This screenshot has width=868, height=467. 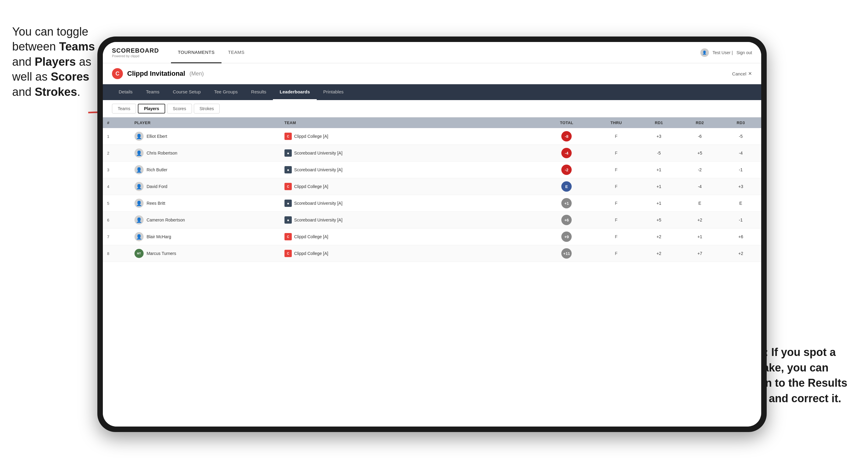 What do you see at coordinates (205, 187) in the screenshot?
I see `cell-player: 👤 David Ford` at bounding box center [205, 187].